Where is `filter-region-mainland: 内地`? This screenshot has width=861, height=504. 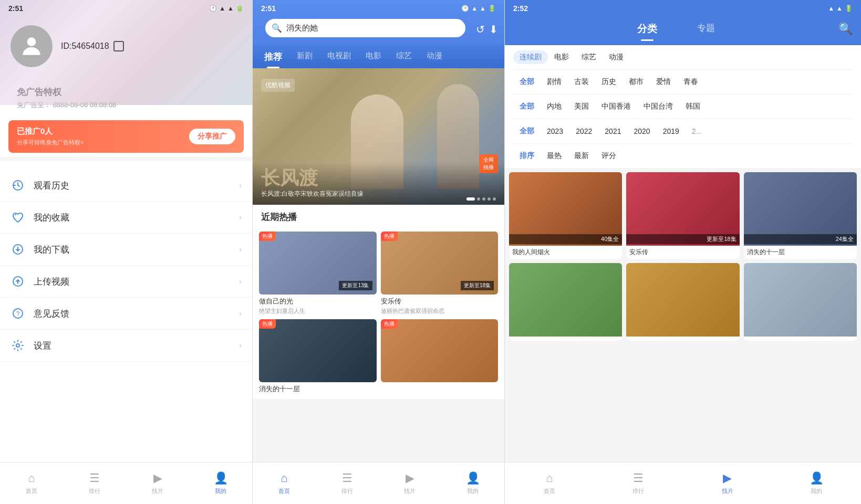 filter-region-mainland: 内地 is located at coordinates (554, 107).